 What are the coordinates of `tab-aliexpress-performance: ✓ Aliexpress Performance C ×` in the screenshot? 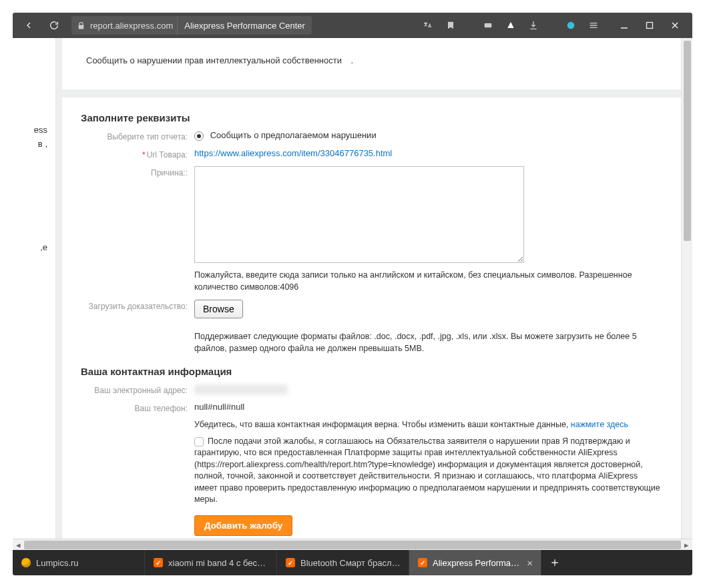 It's located at (475, 563).